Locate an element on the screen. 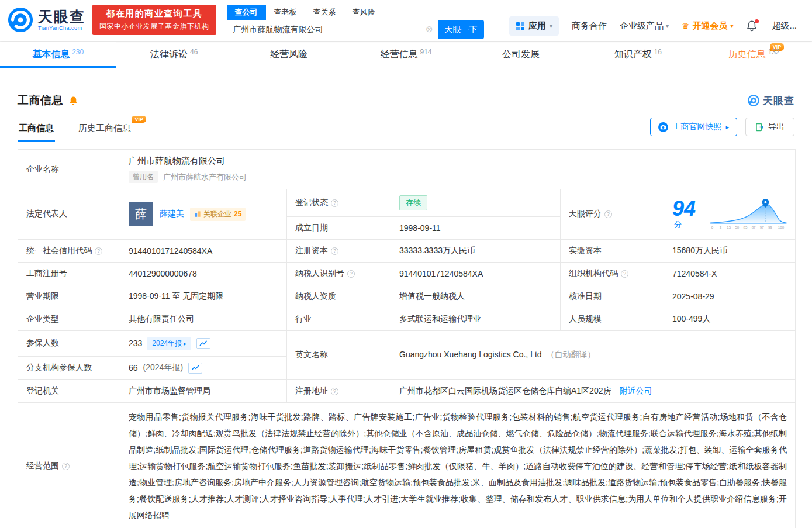  field-value-english-name: Guangzhou Xuehang Logistics Co., Ltd （自动… is located at coordinates (593, 355).